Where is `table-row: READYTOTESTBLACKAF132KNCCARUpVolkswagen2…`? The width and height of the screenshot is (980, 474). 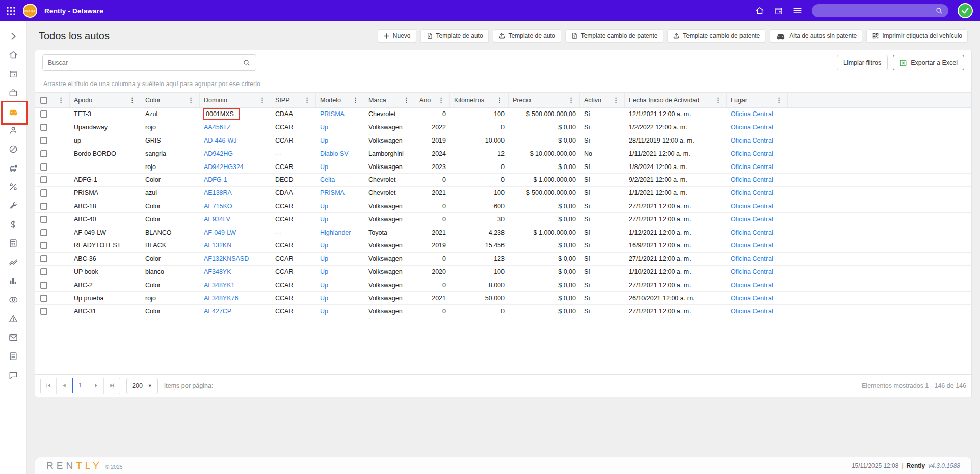 table-row: READYTOTESTBLACKAF132KNCCARUpVolkswagen2… is located at coordinates (504, 246).